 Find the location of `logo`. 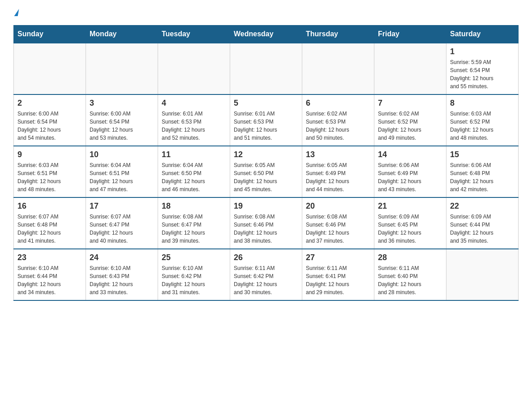

logo is located at coordinates (16, 13).